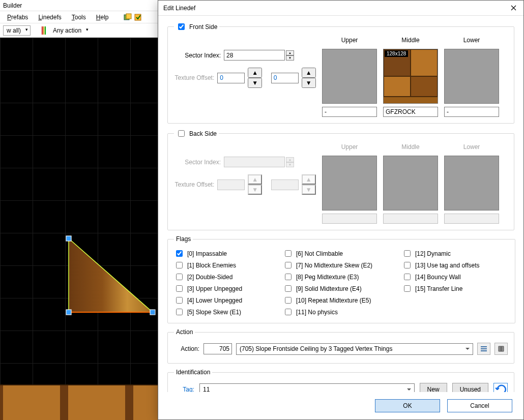 This screenshot has height=420, width=524. What do you see at coordinates (255, 73) in the screenshot?
I see `offx-spin-up: ▲` at bounding box center [255, 73].